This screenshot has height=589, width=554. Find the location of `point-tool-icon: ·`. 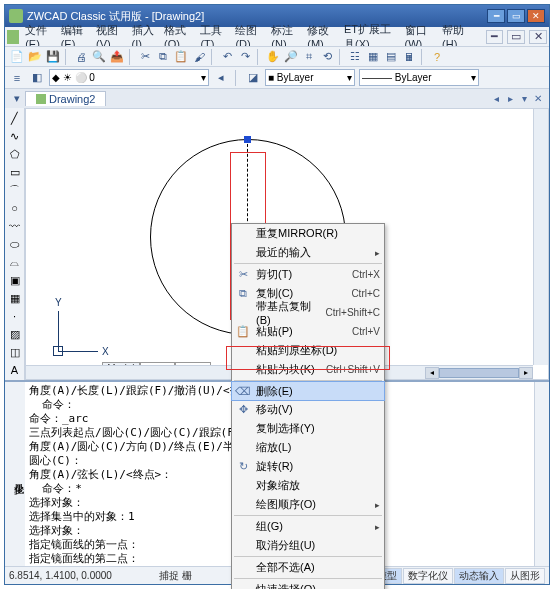

point-tool-icon: · is located at coordinates (15, 316).